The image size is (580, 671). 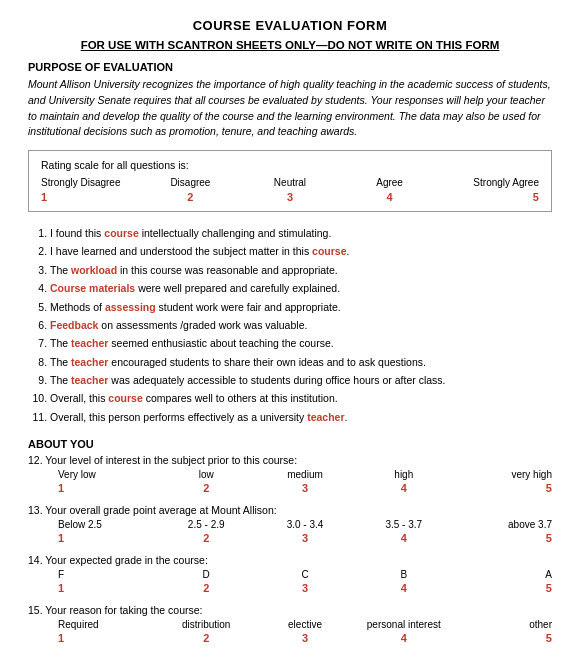 I want to click on question-12: 12. Your level of interest in the subjec…, so click(x=290, y=474).